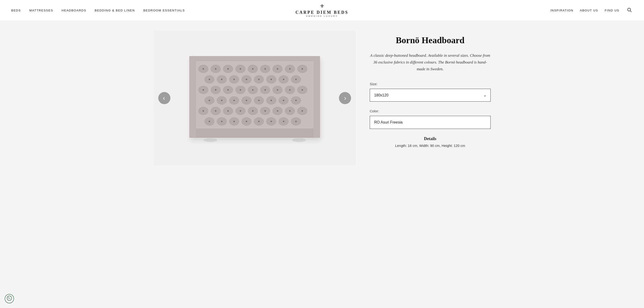 The image size is (644, 308). What do you see at coordinates (430, 146) in the screenshot?
I see `details-text: Length: 16 cm, Width: 90 cm, Height: 120…` at bounding box center [430, 146].